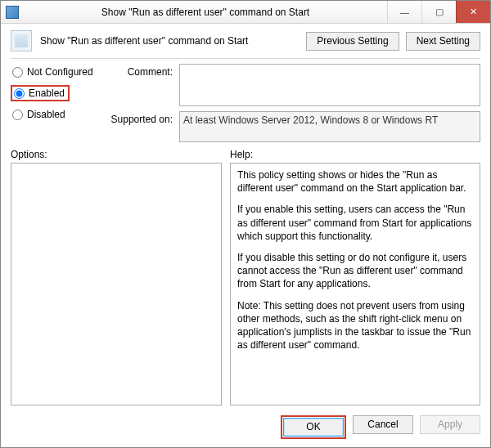 This screenshot has height=448, width=491. I want to click on radio-enabled-input, so click(20, 93).